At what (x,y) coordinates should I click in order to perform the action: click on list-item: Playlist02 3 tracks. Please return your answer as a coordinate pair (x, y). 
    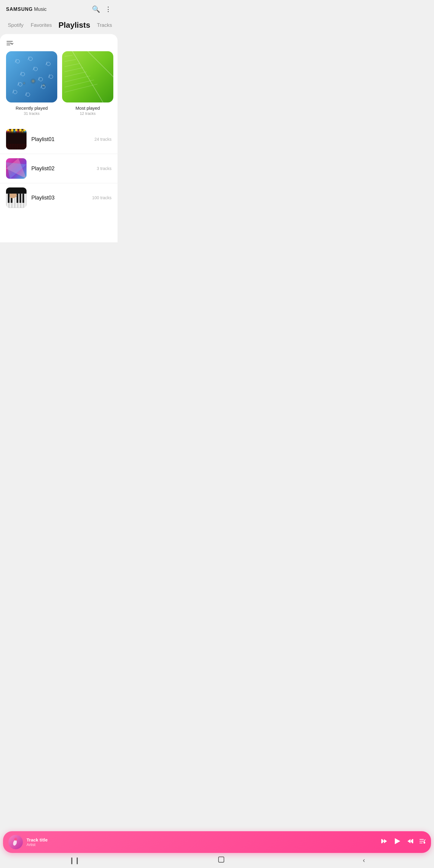
    Looking at the image, I should click on (59, 168).